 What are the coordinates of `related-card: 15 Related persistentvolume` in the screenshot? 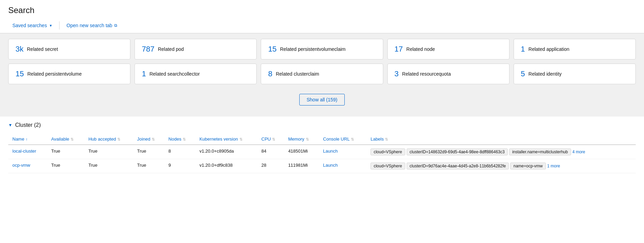 It's located at (69, 74).